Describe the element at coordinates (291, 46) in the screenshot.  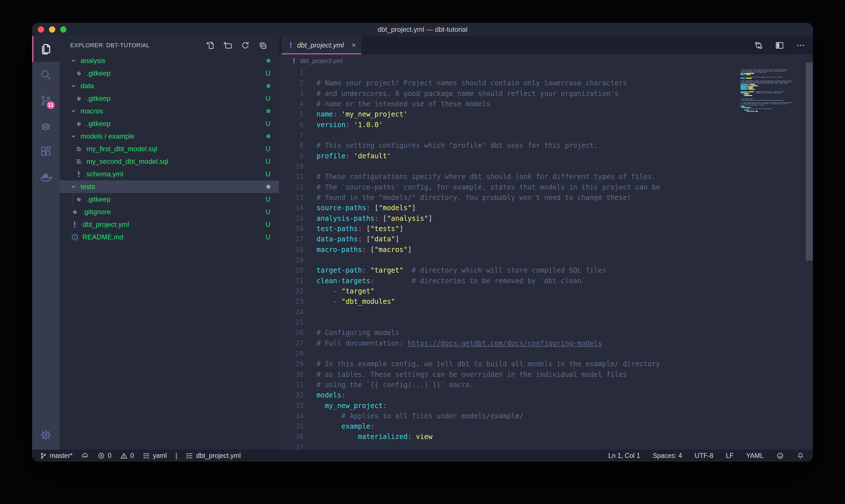
I see `modified-file-icon: !` at that location.